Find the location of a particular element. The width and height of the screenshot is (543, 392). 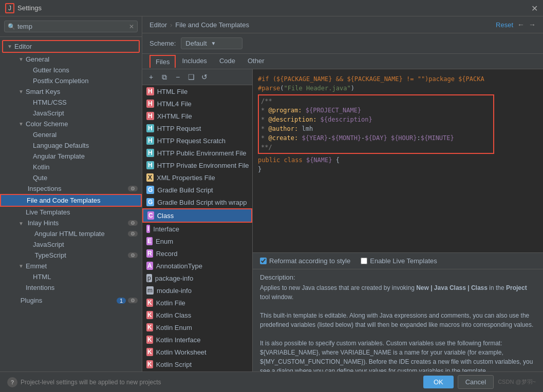

reset-template-button: ↺ is located at coordinates (204, 77).